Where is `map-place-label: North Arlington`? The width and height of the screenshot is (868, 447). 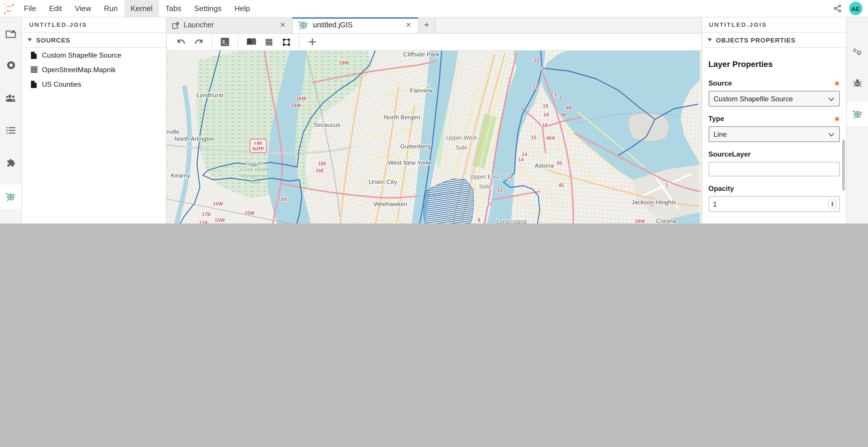 map-place-label: North Arlington is located at coordinates (195, 139).